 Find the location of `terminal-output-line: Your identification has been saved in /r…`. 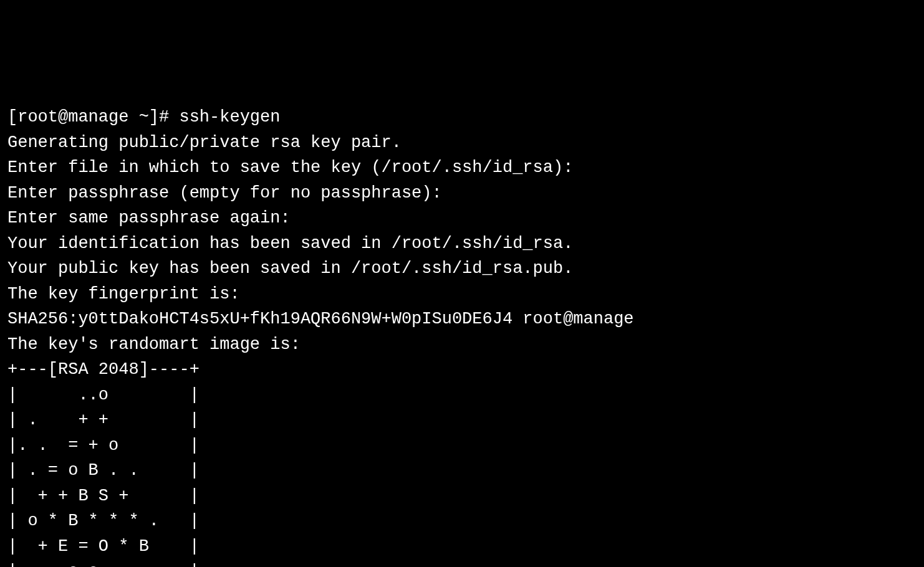

terminal-output-line: Your identification has been saved in /r… is located at coordinates (462, 244).